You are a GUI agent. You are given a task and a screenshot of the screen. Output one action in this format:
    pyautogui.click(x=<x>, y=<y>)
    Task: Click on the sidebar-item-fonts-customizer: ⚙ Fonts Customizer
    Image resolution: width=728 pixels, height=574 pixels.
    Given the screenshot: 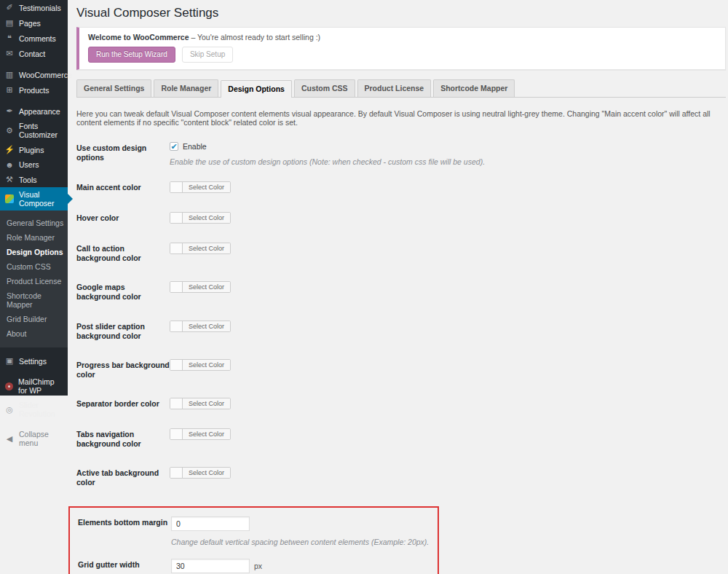 What is the action you would take?
    pyautogui.click(x=33, y=130)
    